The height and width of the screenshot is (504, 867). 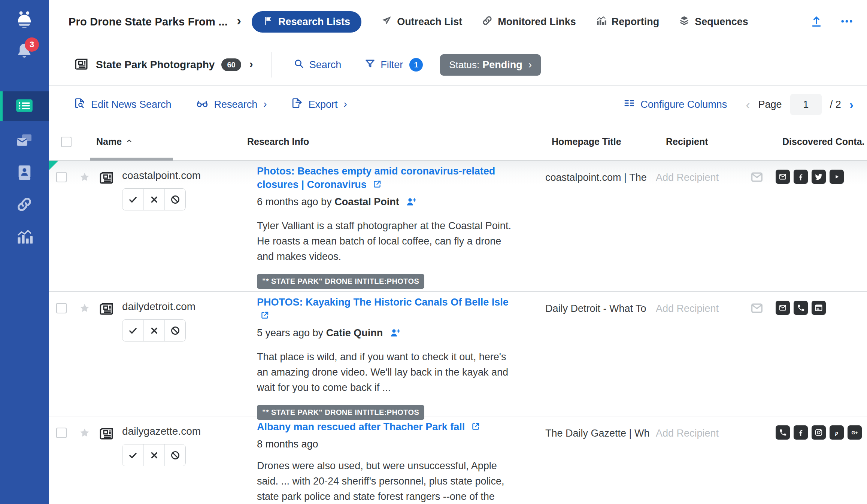 I want to click on sidebar-item-links, so click(x=24, y=205).